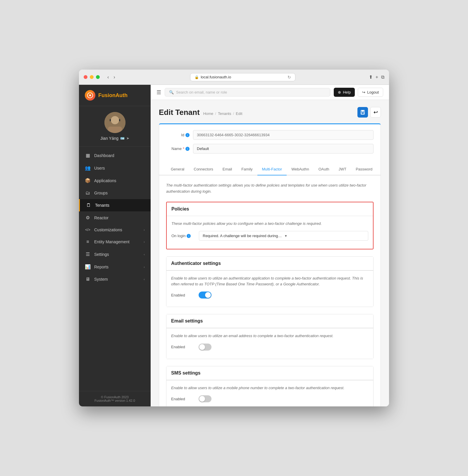  What do you see at coordinates (115, 181) in the screenshot?
I see `sidebar-item-applications: 📦 Applications` at bounding box center [115, 181].